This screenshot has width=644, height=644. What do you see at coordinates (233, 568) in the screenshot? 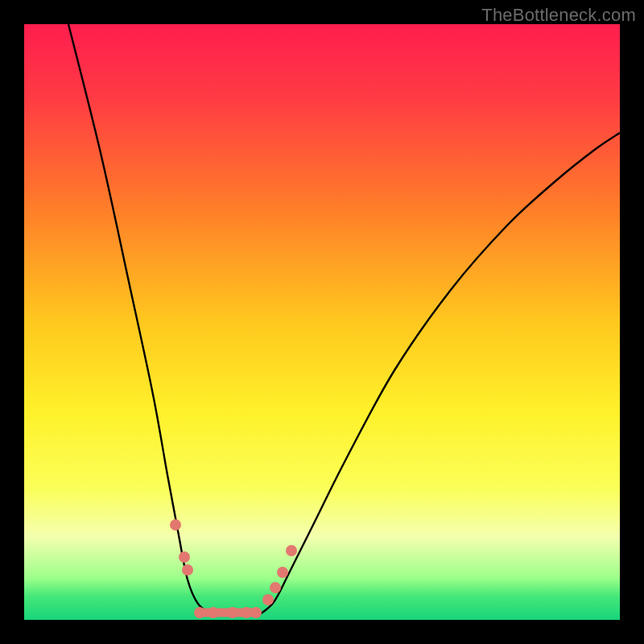
I see `curve-markers` at bounding box center [233, 568].